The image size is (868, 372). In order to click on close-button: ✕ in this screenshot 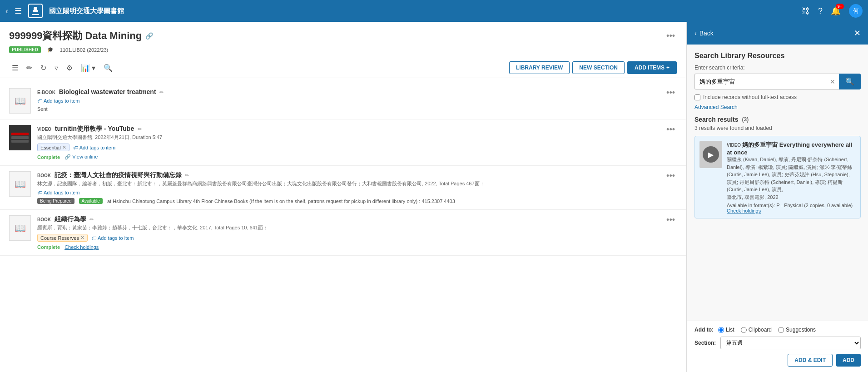, I will do `click(858, 33)`.